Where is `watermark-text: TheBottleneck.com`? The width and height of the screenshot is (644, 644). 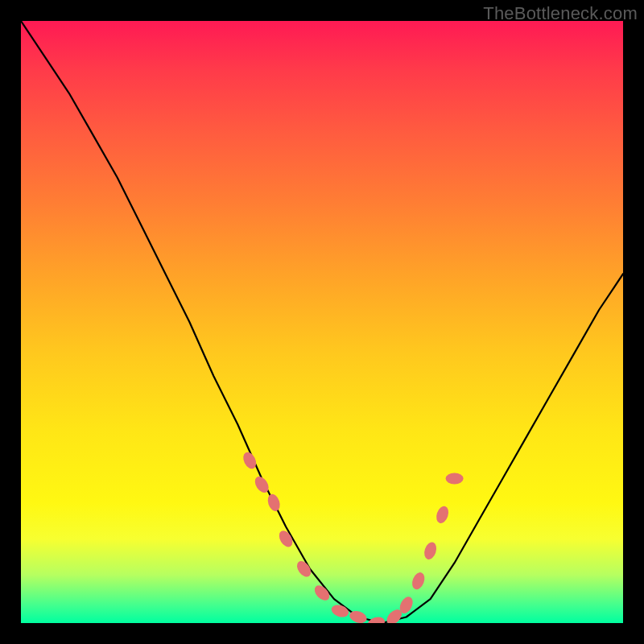
watermark-text: TheBottleneck.com is located at coordinates (560, 14).